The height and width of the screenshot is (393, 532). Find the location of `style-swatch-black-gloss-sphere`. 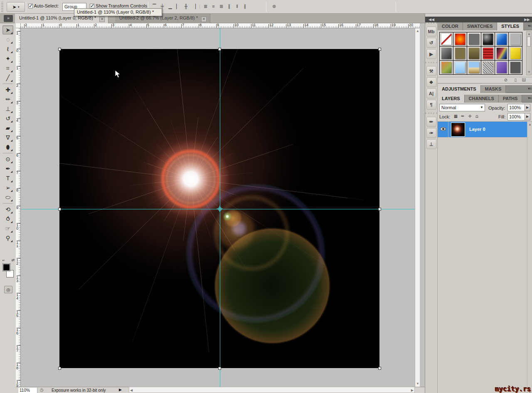

style-swatch-black-gloss-sphere is located at coordinates (488, 39).